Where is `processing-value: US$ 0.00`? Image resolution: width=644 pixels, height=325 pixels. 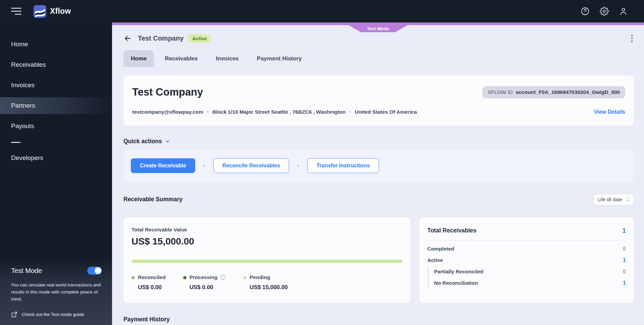 processing-value: US$ 0.00 is located at coordinates (208, 287).